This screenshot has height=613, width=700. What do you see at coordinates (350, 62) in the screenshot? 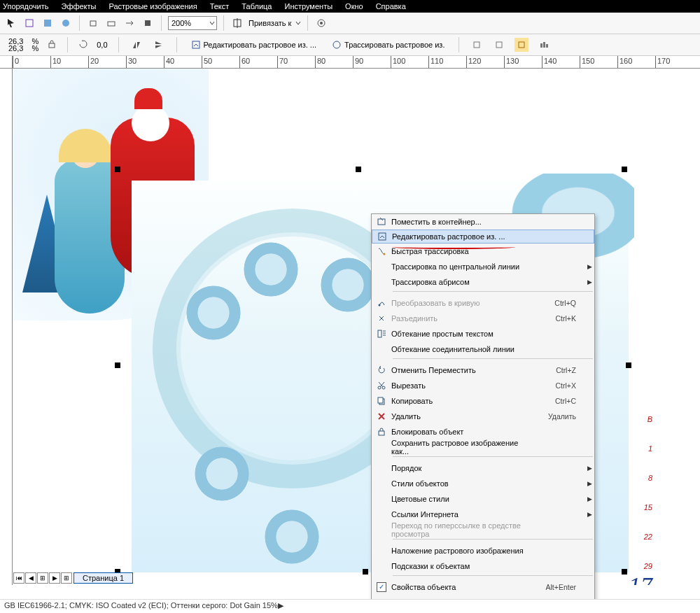
I see `ruler-horizontal: 0102030405060708090100110120130140150160…` at bounding box center [350, 62].